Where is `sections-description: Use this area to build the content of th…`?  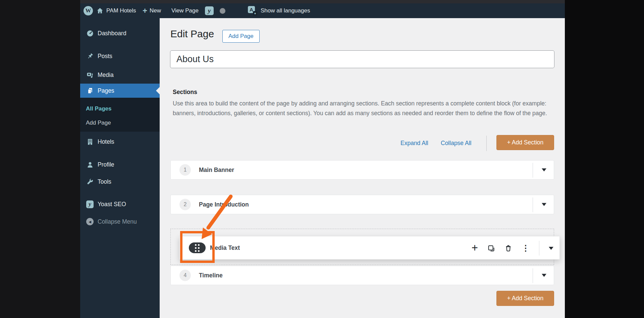
sections-description: Use this area to build the content of th… is located at coordinates (363, 108).